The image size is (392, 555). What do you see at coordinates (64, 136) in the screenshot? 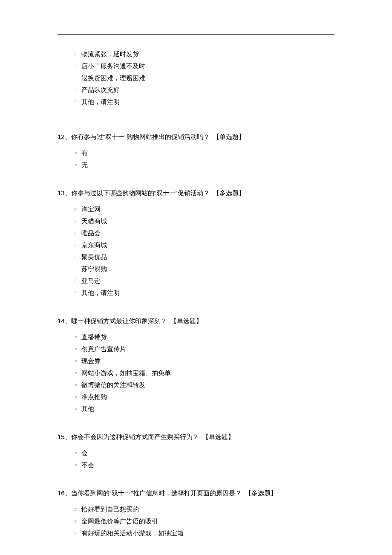
I see `question-number: 12、` at bounding box center [64, 136].